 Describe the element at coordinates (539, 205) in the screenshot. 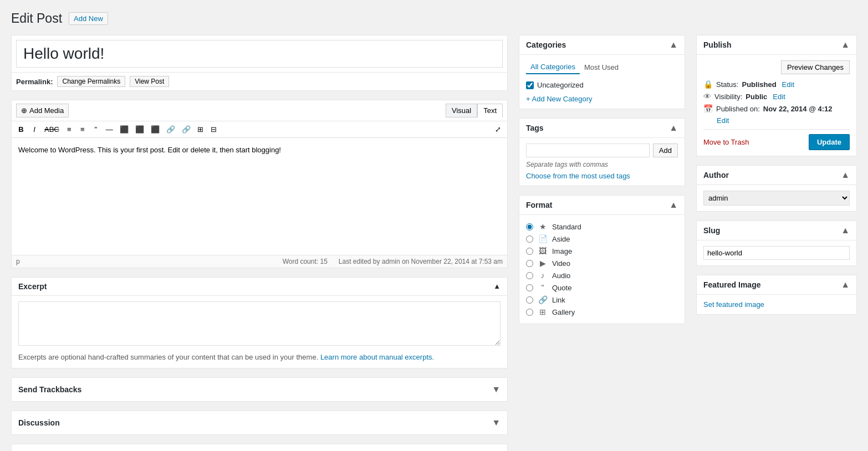

I see `format-panel-title: Format` at that location.